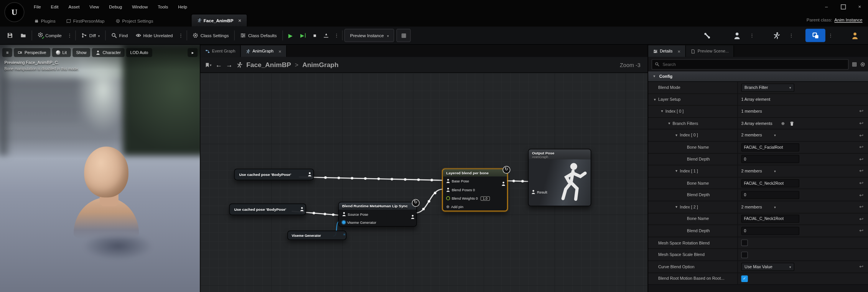  Describe the element at coordinates (38, 7) in the screenshot. I see `menu-file: File` at that location.